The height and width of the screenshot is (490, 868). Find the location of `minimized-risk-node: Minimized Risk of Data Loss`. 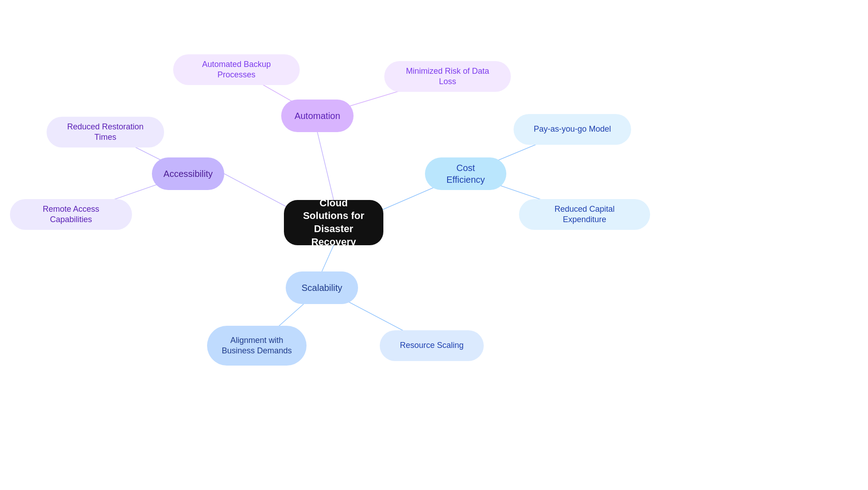

minimized-risk-node: Minimized Risk of Data Loss is located at coordinates (448, 76).